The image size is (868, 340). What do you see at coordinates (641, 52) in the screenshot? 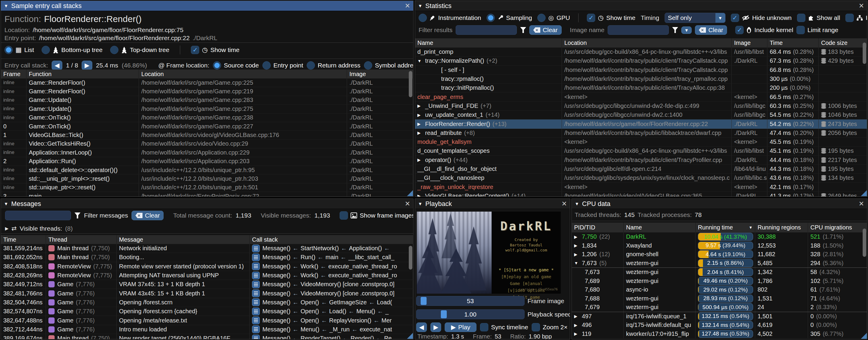
I see `table-row: d_print_comp/usr/src/debug/gcc-build/x86…` at bounding box center [641, 52].